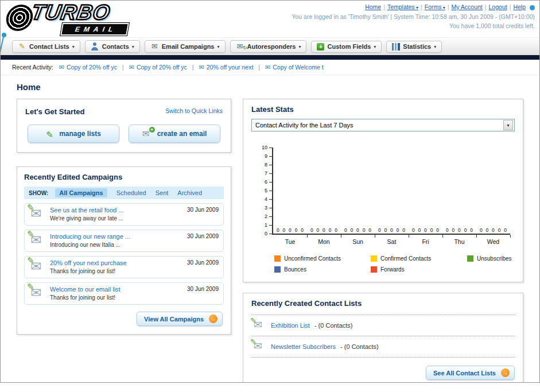 Image resolution: width=540 pixels, height=392 pixels. I want to click on create-email-button: create an email, so click(174, 134).